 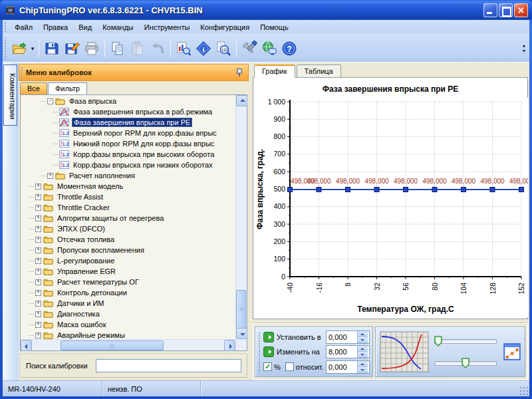 What do you see at coordinates (203, 49) in the screenshot?
I see `info-button: i` at bounding box center [203, 49].